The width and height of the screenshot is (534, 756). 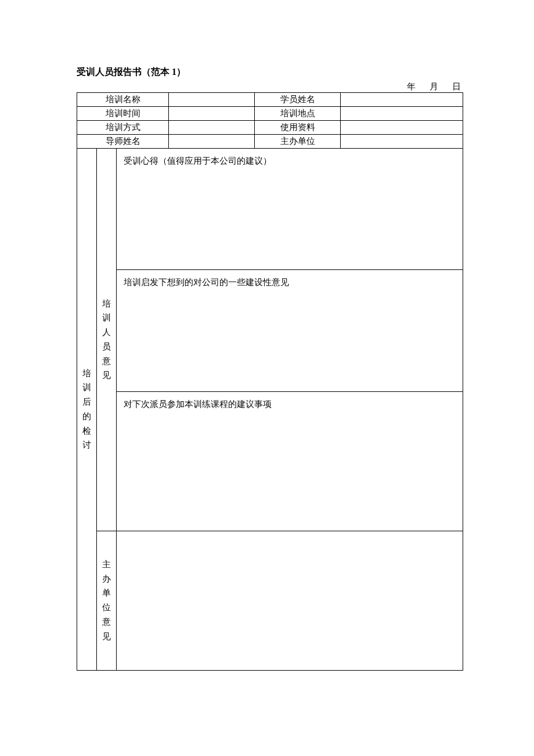 What do you see at coordinates (290, 461) in the screenshot?
I see `section-next-course-suggestions: 对下次派员参加本训练课程的建议事项` at bounding box center [290, 461].